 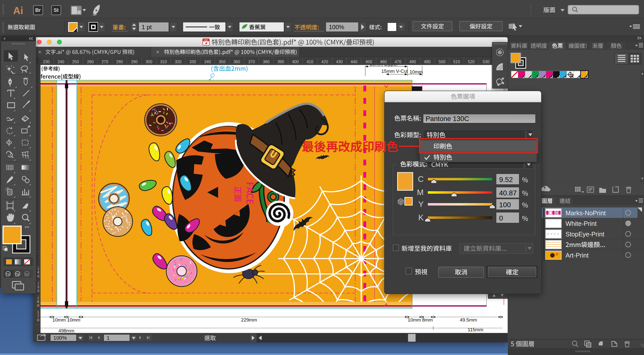 What do you see at coordinates (38, 10) in the screenshot?
I see `svg-text: Br` at bounding box center [38, 10].